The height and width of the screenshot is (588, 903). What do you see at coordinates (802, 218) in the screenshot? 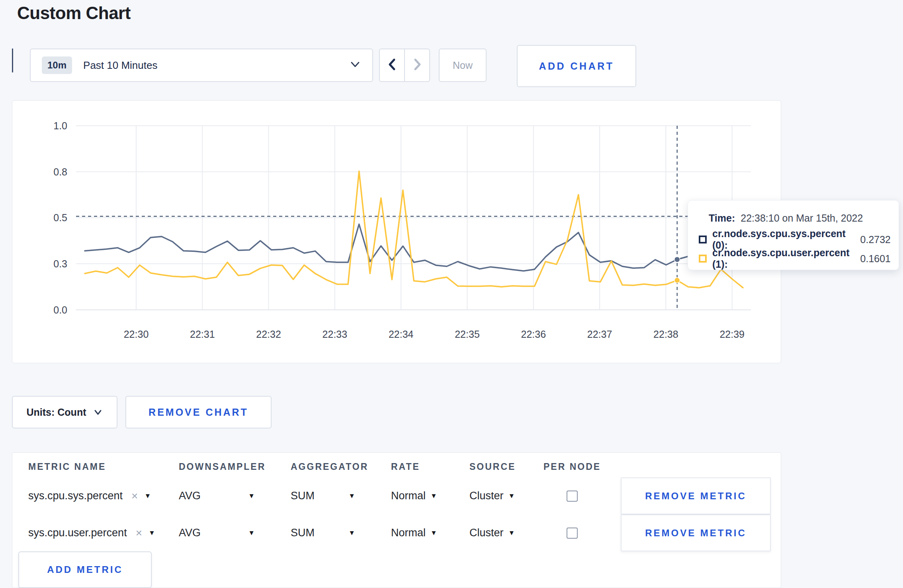
I see `tooltip-time-value: 22:38:10 on Mar 15th, 2022` at bounding box center [802, 218].